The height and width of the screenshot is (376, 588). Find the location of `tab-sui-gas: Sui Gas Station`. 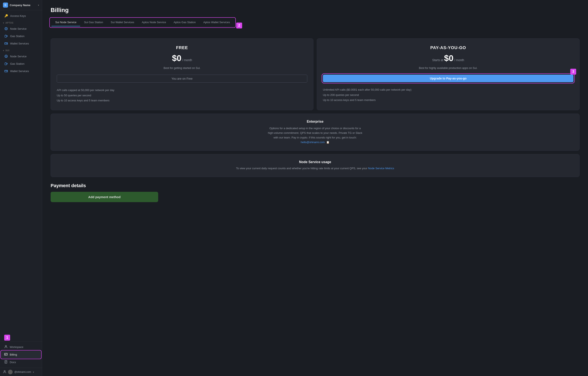

tab-sui-gas: Sui Gas Station is located at coordinates (93, 22).